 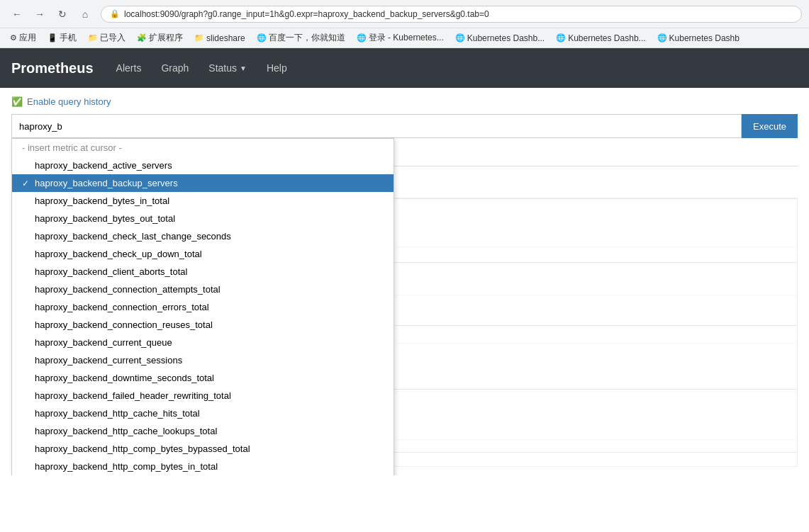 What do you see at coordinates (451, 14) in the screenshot?
I see `address-bar: 🔒 localhost:9090/graph?g0.range_input=1h…` at bounding box center [451, 14].